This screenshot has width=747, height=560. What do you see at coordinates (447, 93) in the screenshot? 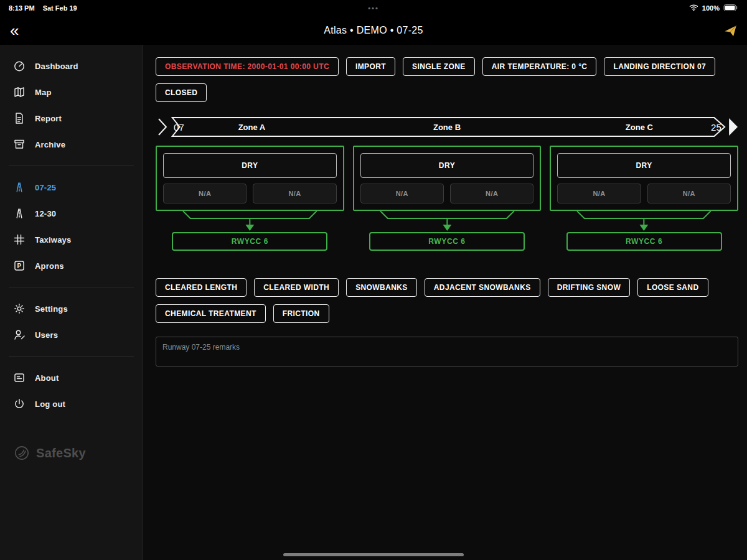
I see `toolbar-row-2: CLOSED` at bounding box center [447, 93].